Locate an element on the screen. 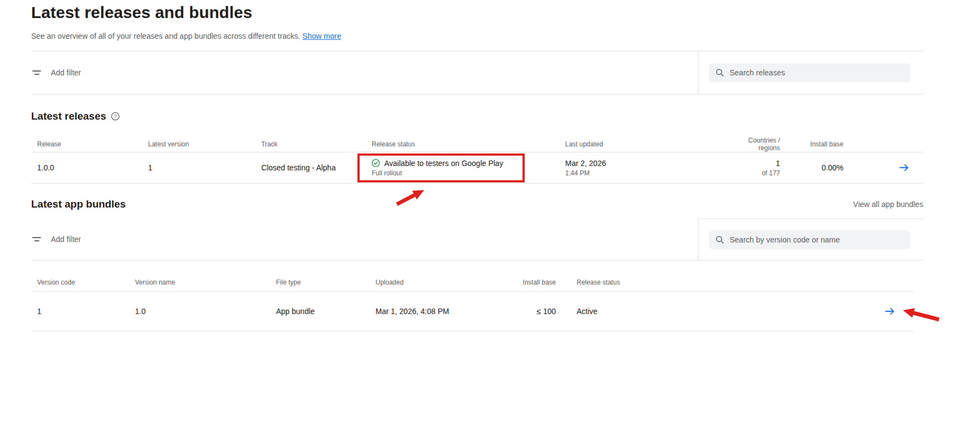  open-release-button is located at coordinates (904, 168).